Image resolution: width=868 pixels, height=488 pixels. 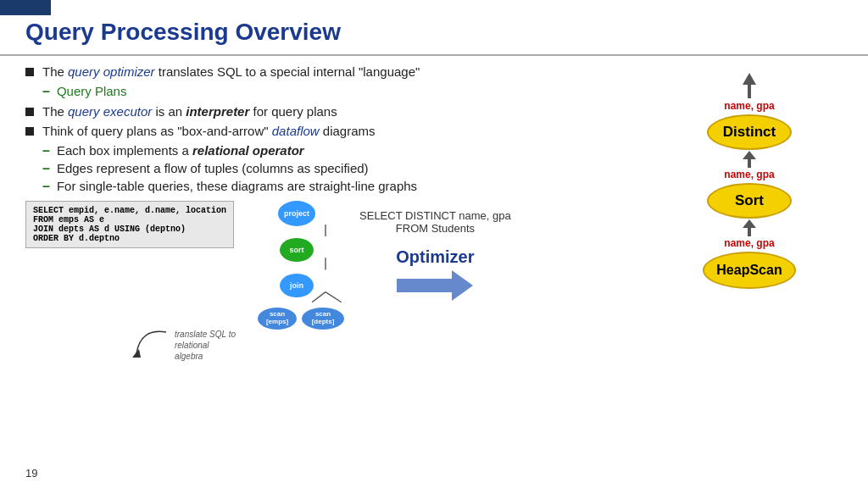 What do you see at coordinates (434, 32) in the screenshot?
I see `slide-title: Query Processing Overview` at bounding box center [434, 32].